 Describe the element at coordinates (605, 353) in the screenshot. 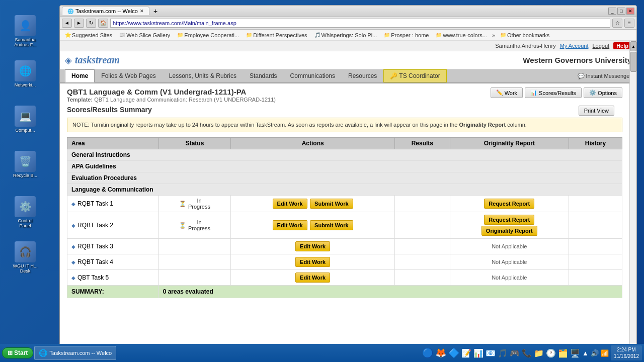

I see `network-icon: 📶` at that location.